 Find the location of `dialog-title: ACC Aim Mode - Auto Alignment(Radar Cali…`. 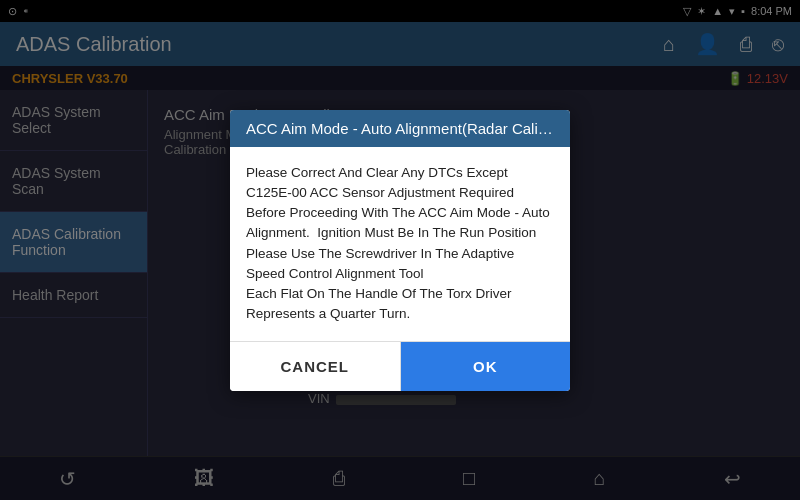

dialog-title: ACC Aim Mode - Auto Alignment(Radar Cali… is located at coordinates (400, 128).